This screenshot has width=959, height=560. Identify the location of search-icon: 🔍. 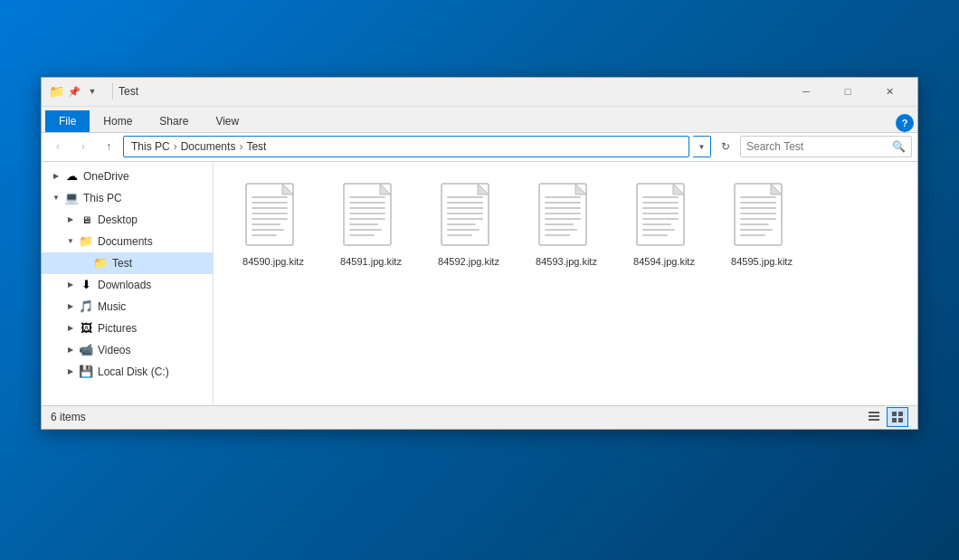
(899, 147).